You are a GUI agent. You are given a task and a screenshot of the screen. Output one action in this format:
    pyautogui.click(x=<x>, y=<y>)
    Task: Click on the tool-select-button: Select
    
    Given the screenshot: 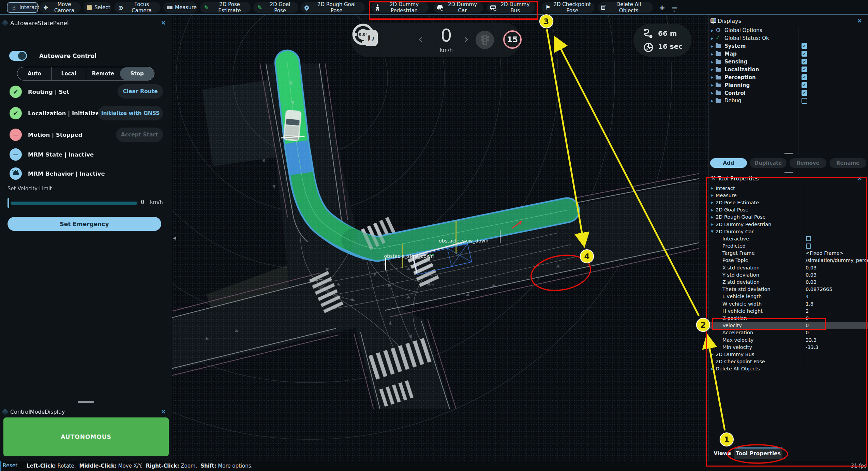 What is the action you would take?
    pyautogui.click(x=98, y=8)
    